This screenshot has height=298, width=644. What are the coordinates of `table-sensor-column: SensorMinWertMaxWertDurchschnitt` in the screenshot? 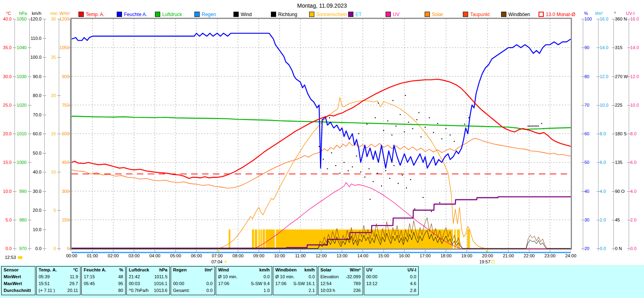 It's located at (19, 281).